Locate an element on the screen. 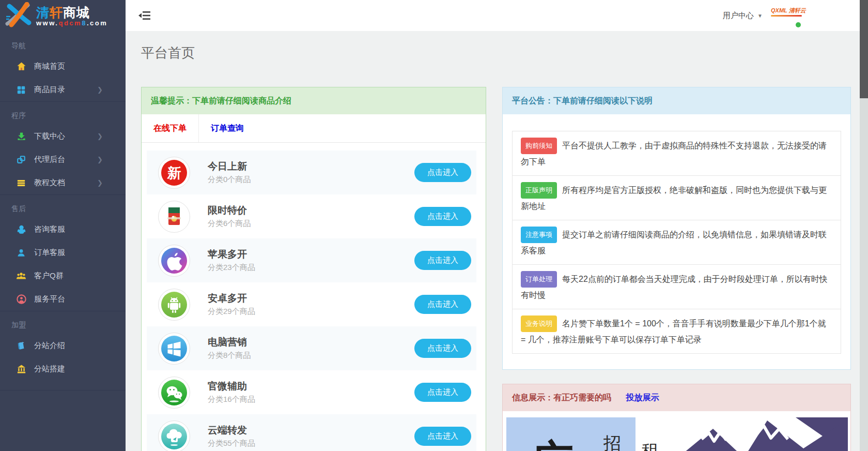 The image size is (868, 451). enter-button-cloud-forward: 点击进入 is located at coordinates (443, 437).